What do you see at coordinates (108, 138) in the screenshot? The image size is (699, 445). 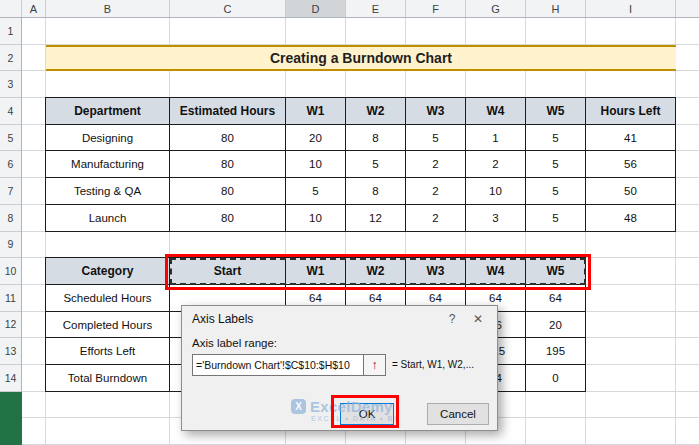 I see `t1-cell: Designing` at bounding box center [108, 138].